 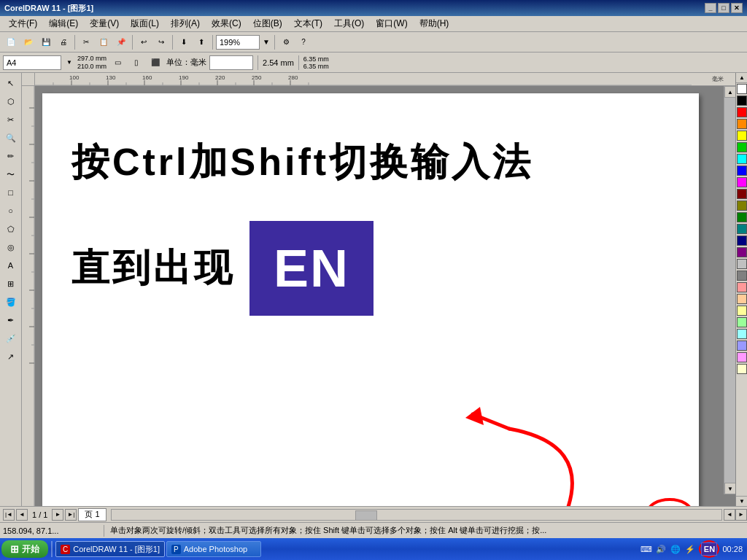 I want to click on close-button: ✕, so click(x=737, y=8).